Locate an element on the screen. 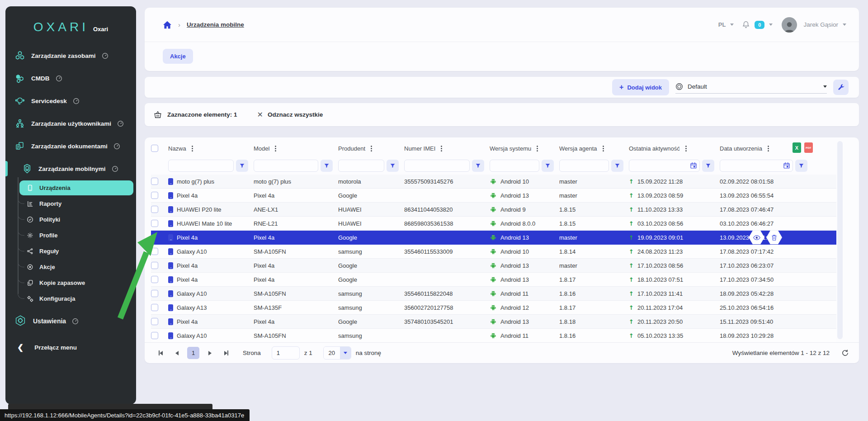  next-page-icon is located at coordinates (210, 353).